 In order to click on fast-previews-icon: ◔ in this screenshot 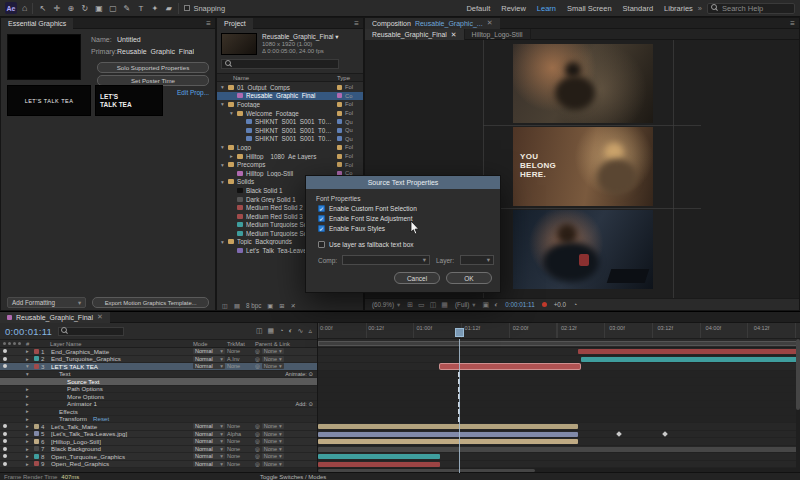, I will do `click(575, 304)`.